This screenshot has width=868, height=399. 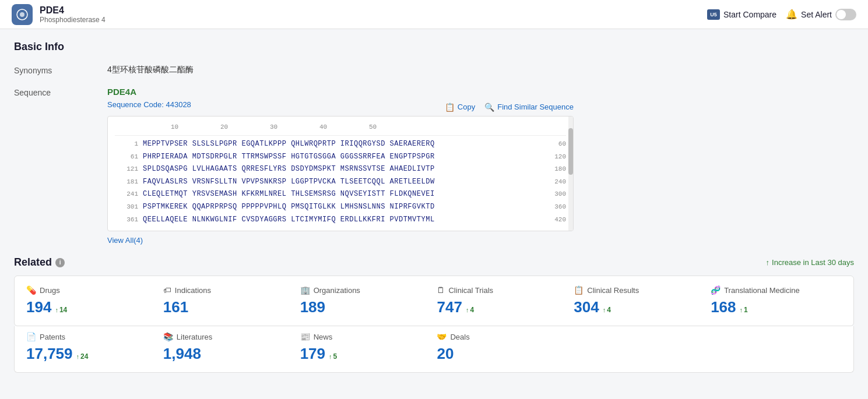 I want to click on related-item-icon: 🧬, so click(x=716, y=290).